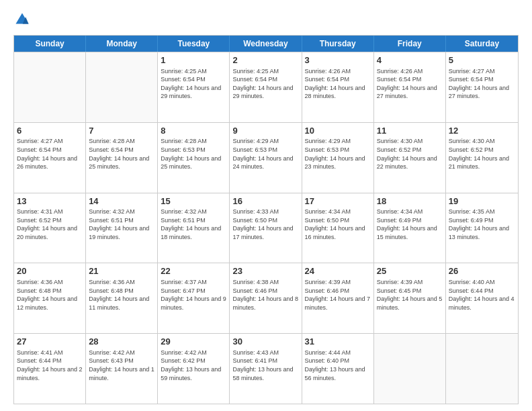 The image size is (532, 411). What do you see at coordinates (50, 44) in the screenshot?
I see `header-cell-sunday: Sunday` at bounding box center [50, 44].